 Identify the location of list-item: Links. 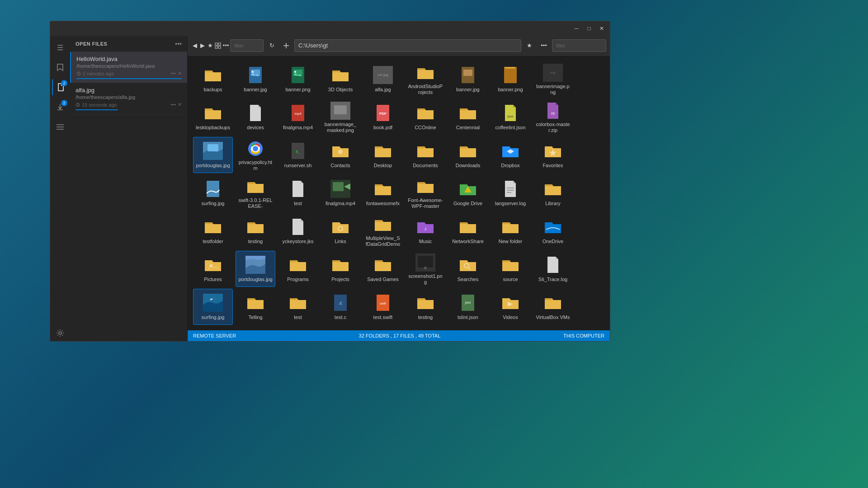
(340, 231).